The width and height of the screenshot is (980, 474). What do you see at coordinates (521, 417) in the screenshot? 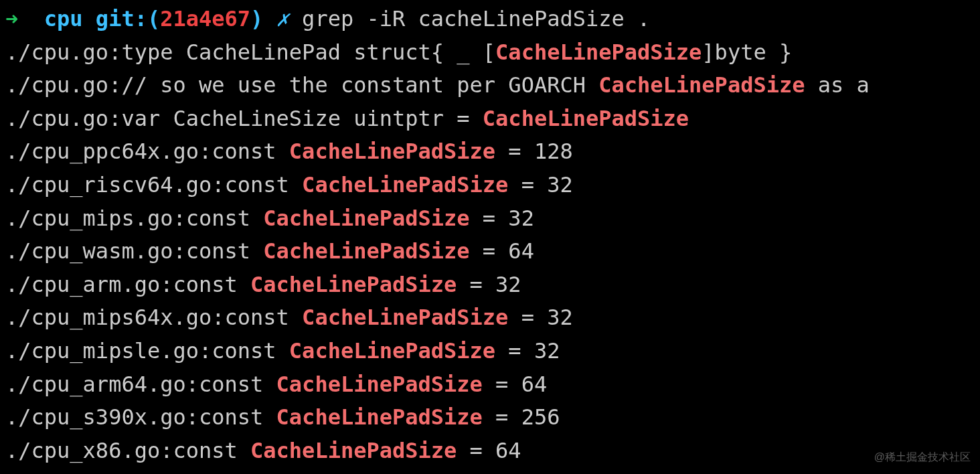
I see `result-text-post: = 256` at bounding box center [521, 417].